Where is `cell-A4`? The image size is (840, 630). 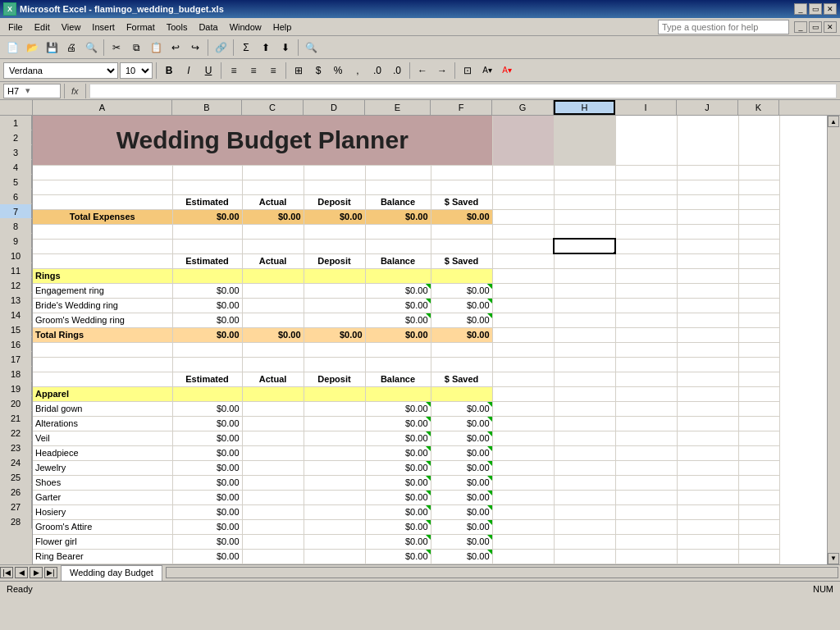
cell-A4 is located at coordinates (103, 202).